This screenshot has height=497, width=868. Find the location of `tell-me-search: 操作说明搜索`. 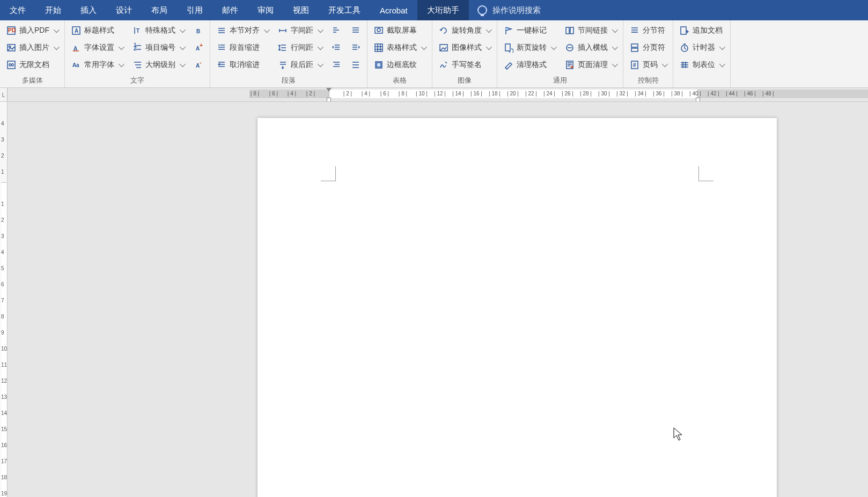

tell-me-search: 操作说明搜索 is located at coordinates (509, 10).